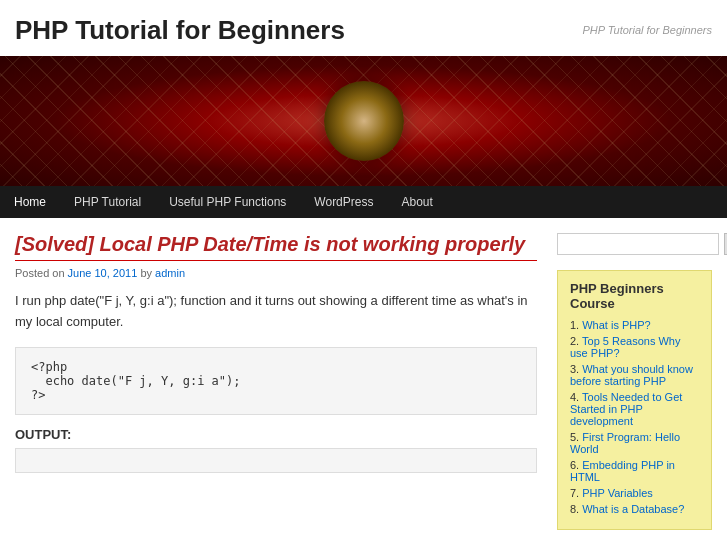  I want to click on sidebar: Search PHP Beginners Course 1. What is P…, so click(634, 389).